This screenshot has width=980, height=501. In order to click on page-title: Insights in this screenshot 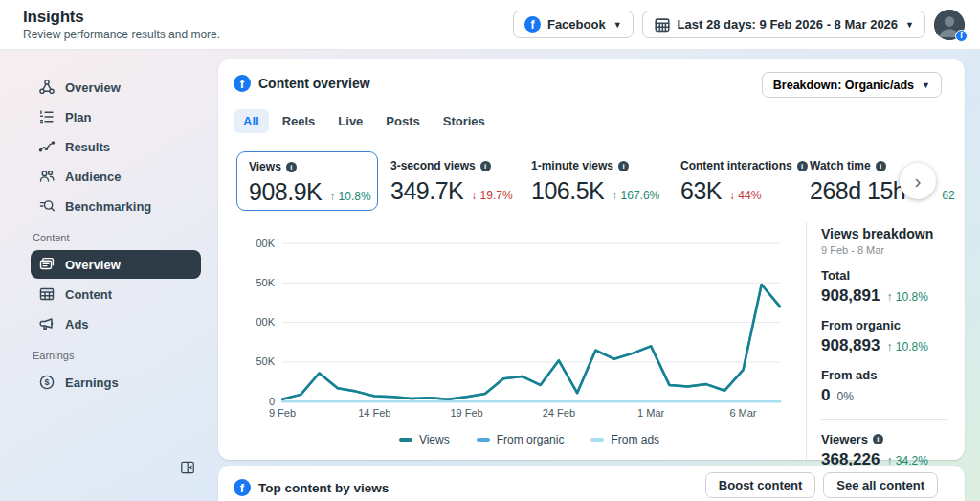, I will do `click(122, 17)`.